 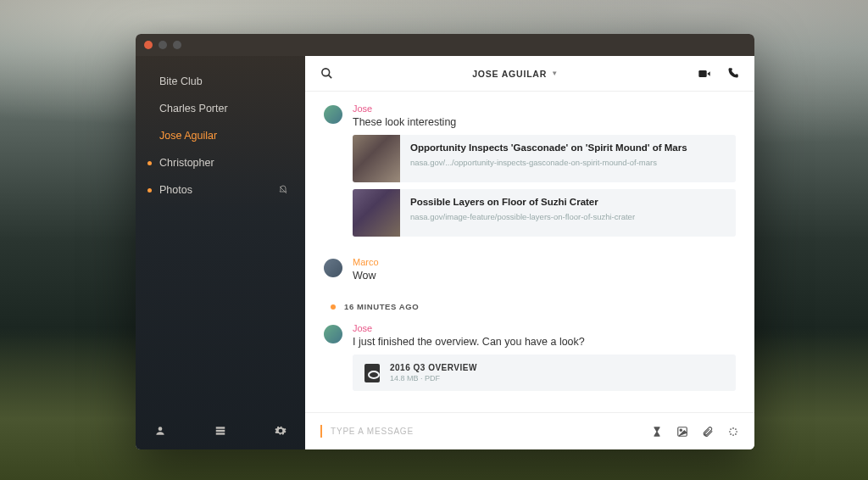 What do you see at coordinates (434, 378) in the screenshot?
I see `file-meta: 14.8 MB · PDF` at bounding box center [434, 378].